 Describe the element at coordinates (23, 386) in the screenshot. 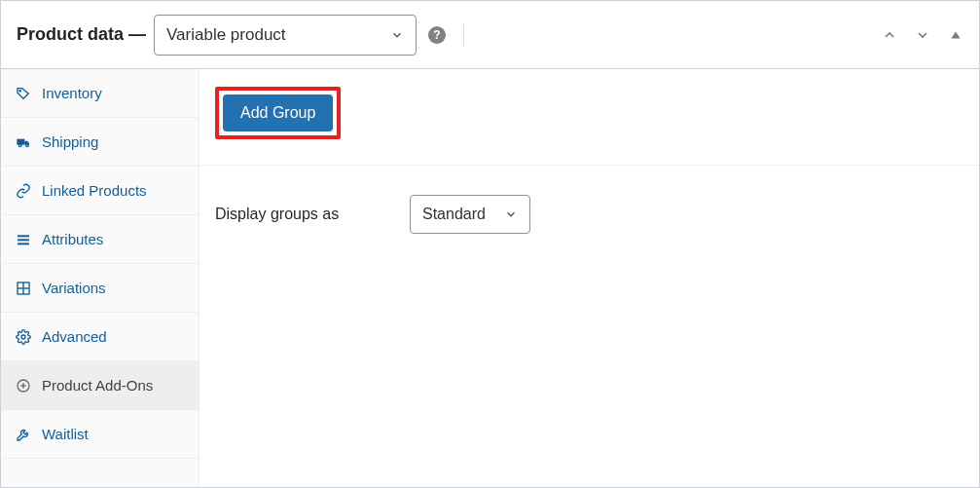

I see `plus-circle-icon` at that location.